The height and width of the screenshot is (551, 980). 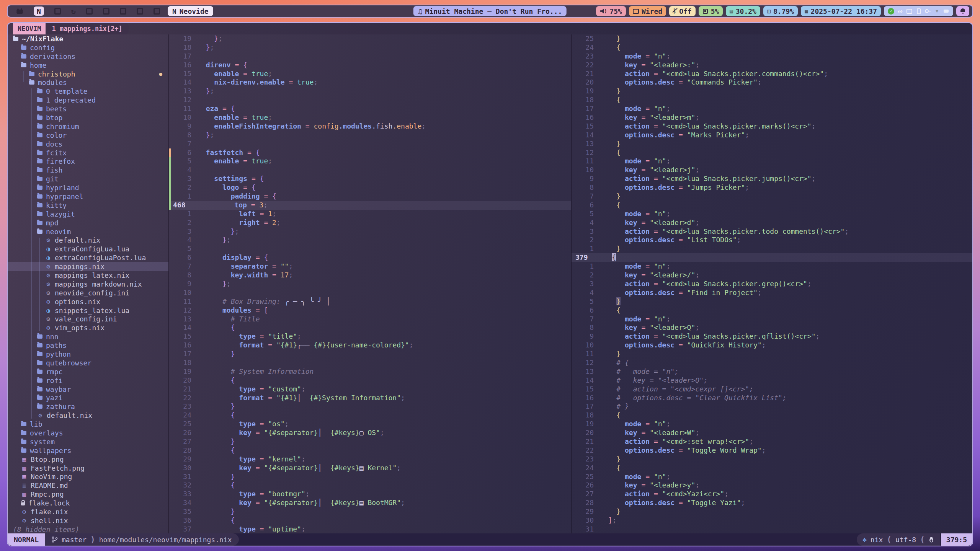 I want to click on code-line: 22 options.desc = "Toggle Word Wrap";, so click(x=772, y=451).